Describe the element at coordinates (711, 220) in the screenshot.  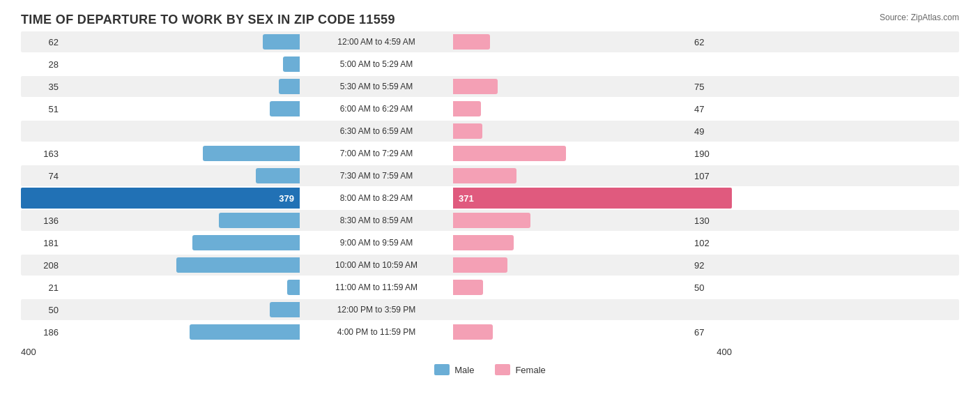
I see `bar-female-value: 130` at that location.